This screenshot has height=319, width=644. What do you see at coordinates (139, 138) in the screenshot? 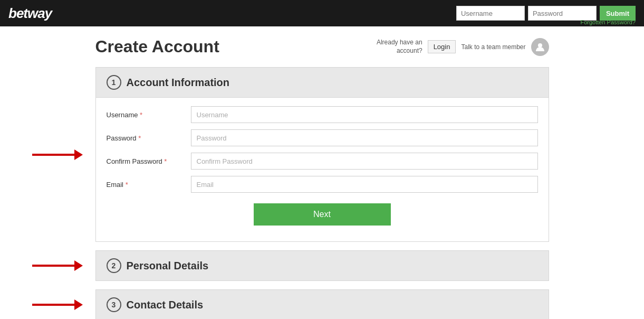
I see `password-required: *` at bounding box center [139, 138].